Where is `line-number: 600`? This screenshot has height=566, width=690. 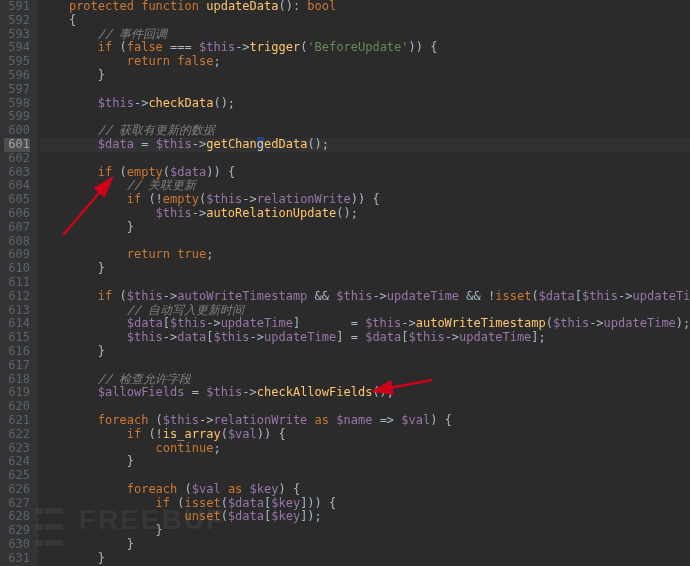
line-number: 600 is located at coordinates (17, 131).